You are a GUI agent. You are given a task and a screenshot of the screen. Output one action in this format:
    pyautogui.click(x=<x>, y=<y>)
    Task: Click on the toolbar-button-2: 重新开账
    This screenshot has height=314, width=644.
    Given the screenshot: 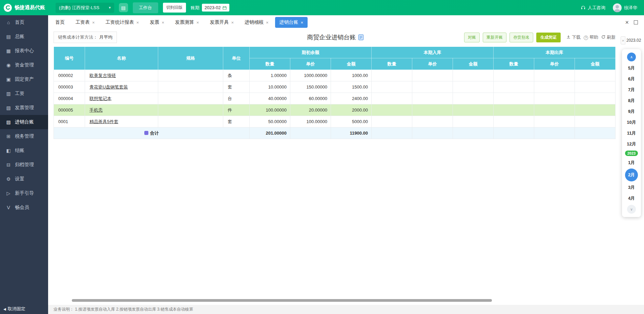 What is the action you would take?
    pyautogui.click(x=495, y=37)
    